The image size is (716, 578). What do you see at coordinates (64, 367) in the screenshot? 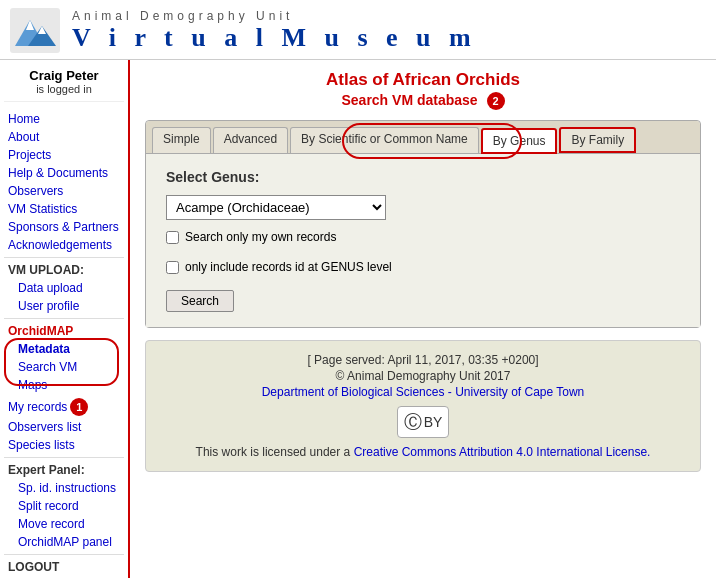
I see `metadata-highlight-wrapper: Metadata Search VM Maps` at bounding box center [64, 367].